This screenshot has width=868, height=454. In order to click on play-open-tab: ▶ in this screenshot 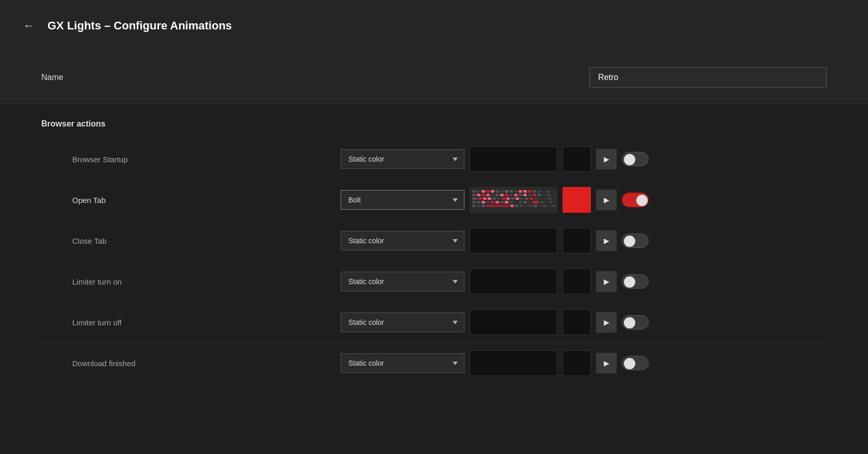, I will do `click(606, 200)`.